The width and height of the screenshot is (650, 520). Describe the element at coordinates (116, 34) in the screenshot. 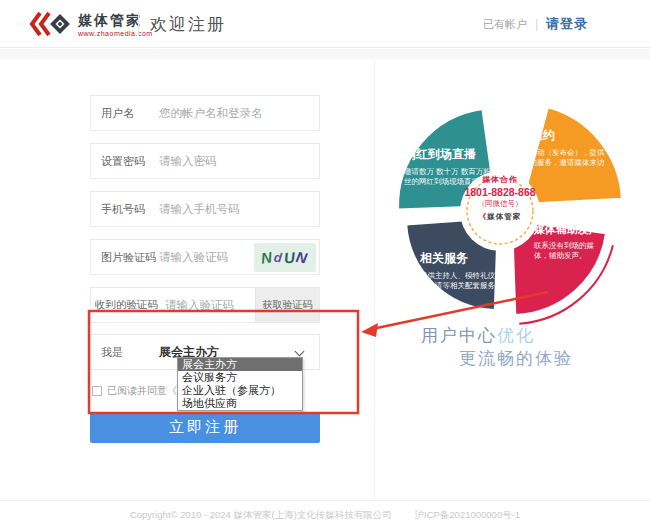

I see `brand-url: www.zhaomedia.com` at that location.